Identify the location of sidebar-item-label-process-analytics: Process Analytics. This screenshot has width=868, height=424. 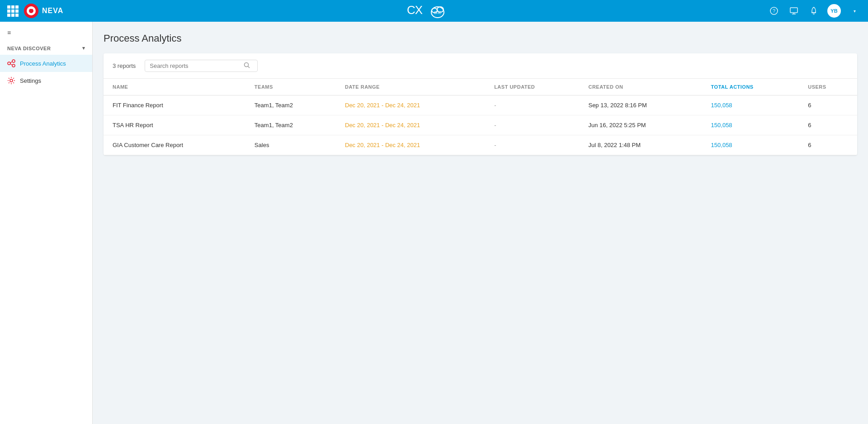
(43, 63).